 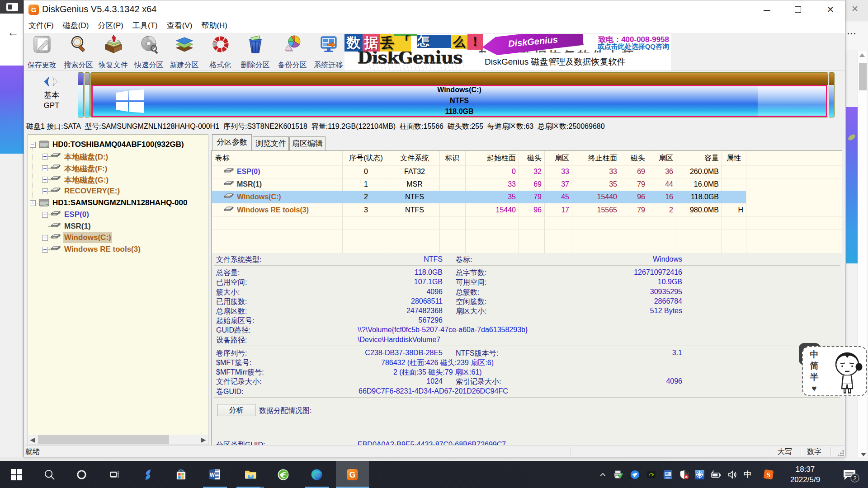 I want to click on column-header-10: 容量, so click(x=712, y=158).